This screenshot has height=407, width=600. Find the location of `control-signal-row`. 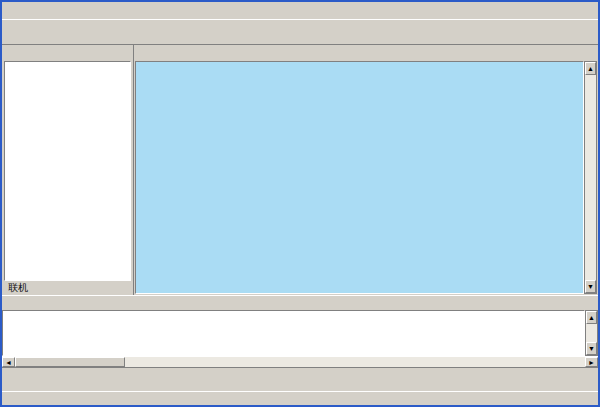

control-signal-row is located at coordinates (300, 379).